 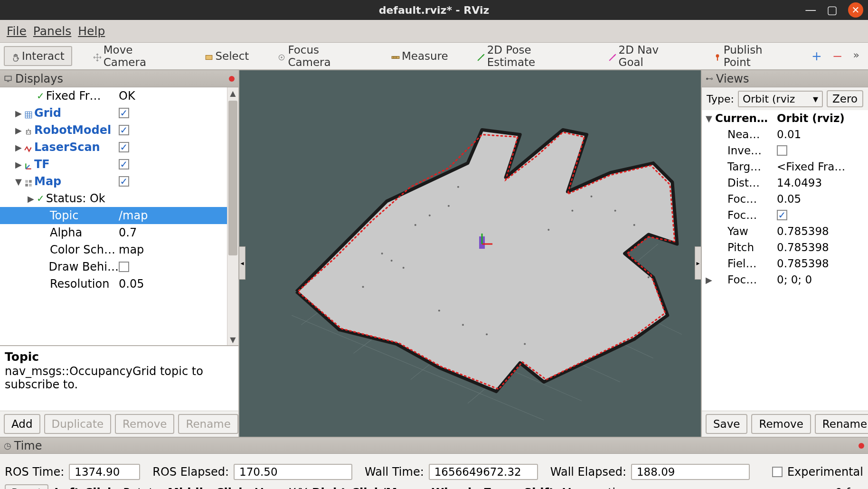 I want to click on tool-pose-estimate: 2D Pose Estimate, so click(x=528, y=56).